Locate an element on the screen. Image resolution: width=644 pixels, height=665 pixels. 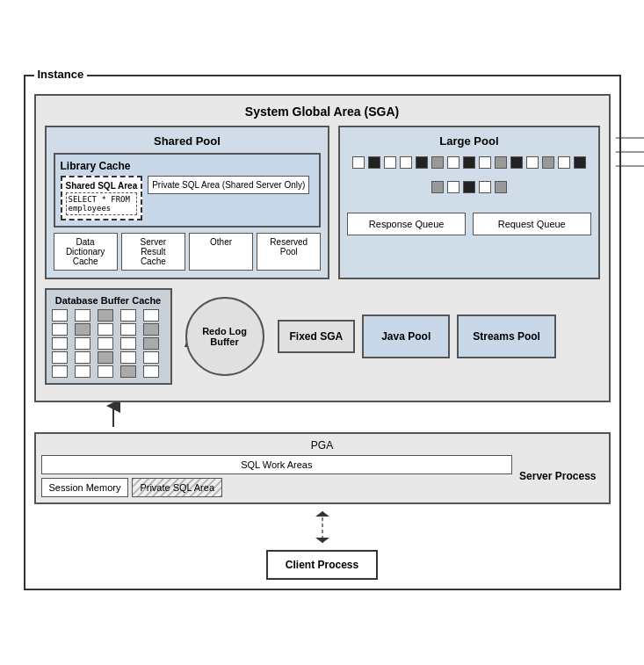
pga-bottom-row: Session Memory Private SQL Area is located at coordinates (278, 488).